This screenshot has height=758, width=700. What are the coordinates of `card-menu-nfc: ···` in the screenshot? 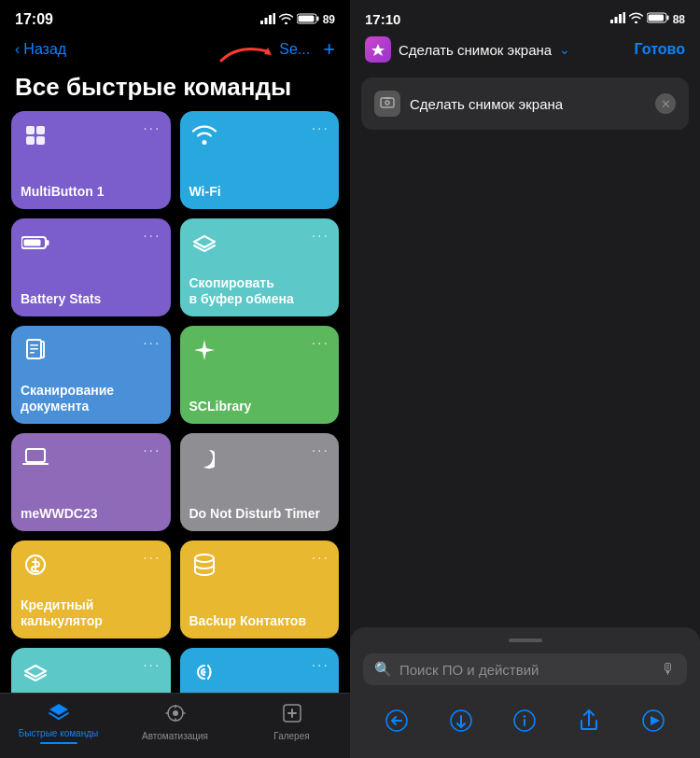 It's located at (321, 666).